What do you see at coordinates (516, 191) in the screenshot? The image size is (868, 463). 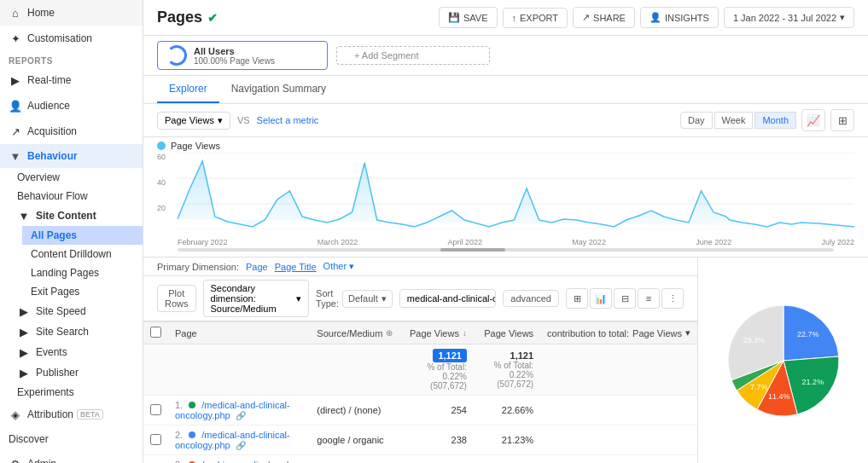 I see `chart-svg` at bounding box center [516, 191].